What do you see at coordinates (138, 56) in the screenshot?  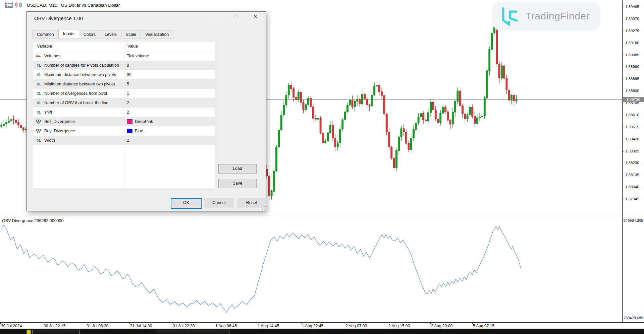 I see `param-value: Tick volume` at bounding box center [138, 56].